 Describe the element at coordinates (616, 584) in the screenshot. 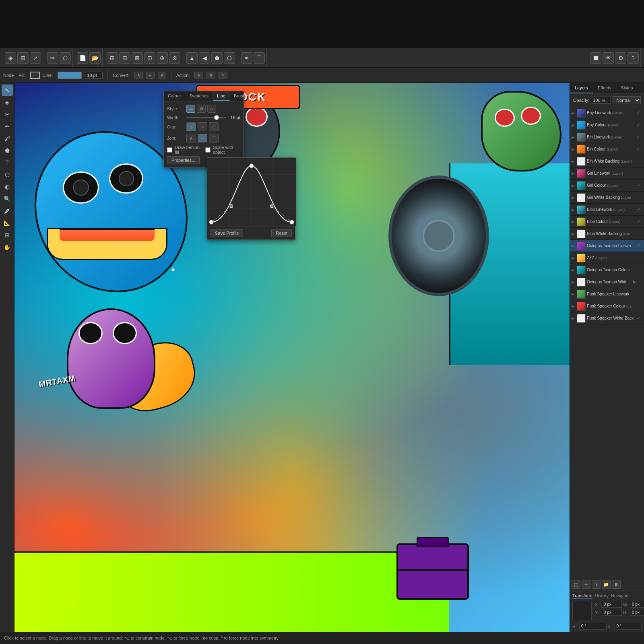

I see `layer-delete-btn: 🗑` at that location.